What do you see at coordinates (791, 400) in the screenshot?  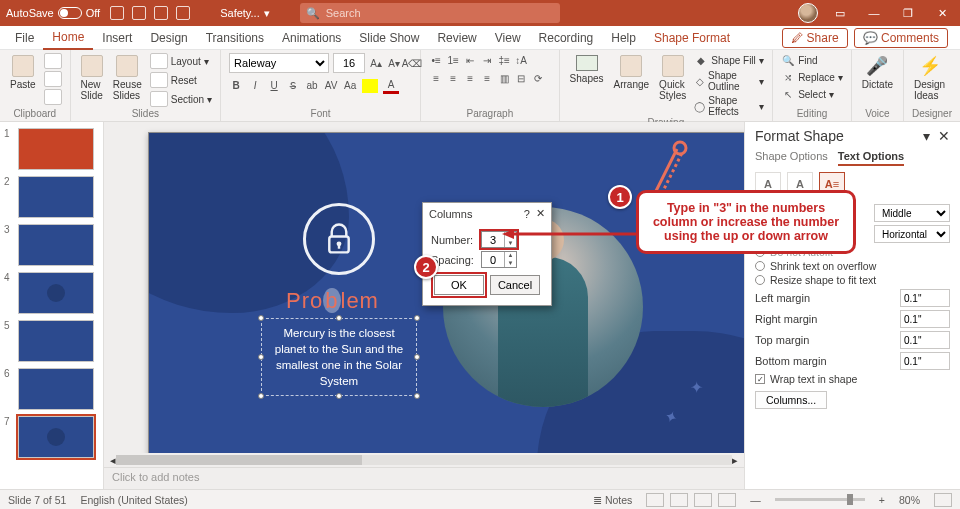 I see `columns-button: Columns...` at bounding box center [791, 400].